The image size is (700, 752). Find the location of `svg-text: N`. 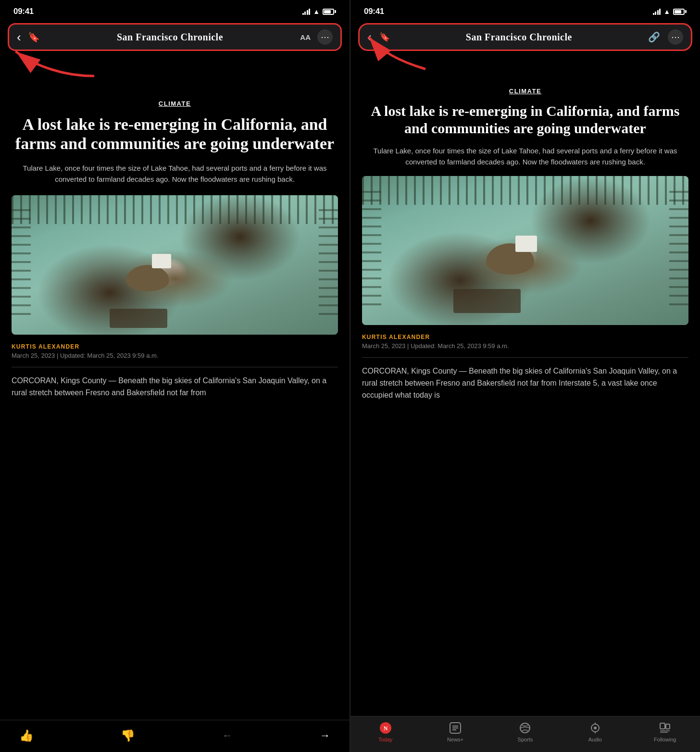

svg-text: N is located at coordinates (386, 728).